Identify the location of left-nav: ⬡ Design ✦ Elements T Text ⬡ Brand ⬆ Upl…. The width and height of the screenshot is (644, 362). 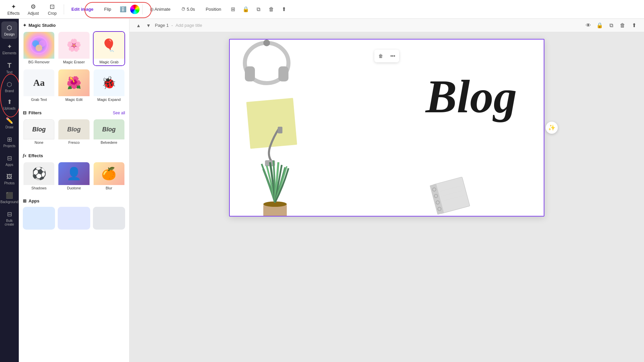
(9, 190).